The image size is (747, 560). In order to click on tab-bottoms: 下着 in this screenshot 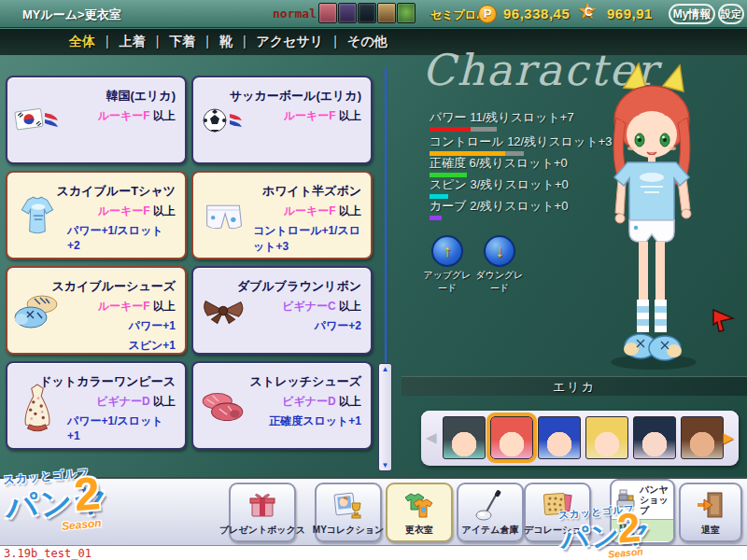, I will do `click(171, 42)`.